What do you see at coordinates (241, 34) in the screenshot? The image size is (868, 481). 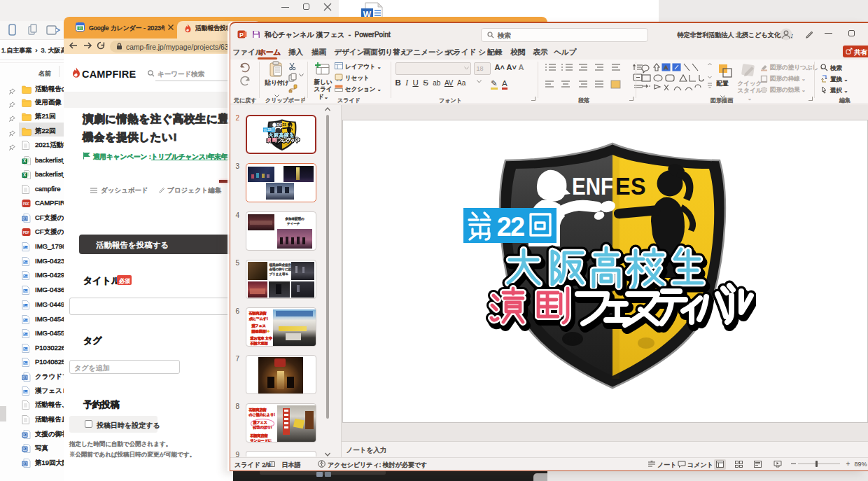 I see `svg-text: P` at bounding box center [241, 34].